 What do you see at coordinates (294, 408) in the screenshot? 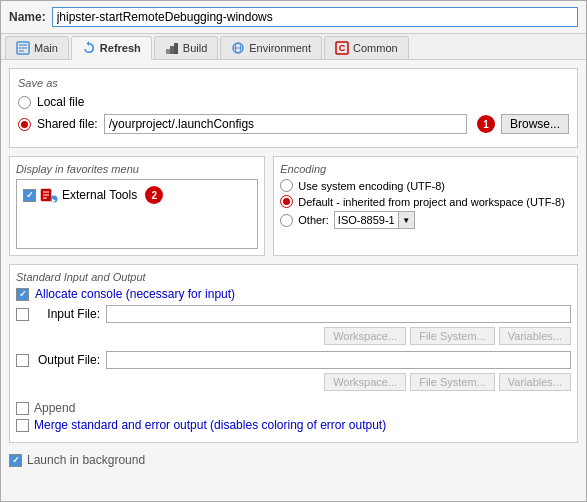
I see `append-row: Append` at bounding box center [294, 408].